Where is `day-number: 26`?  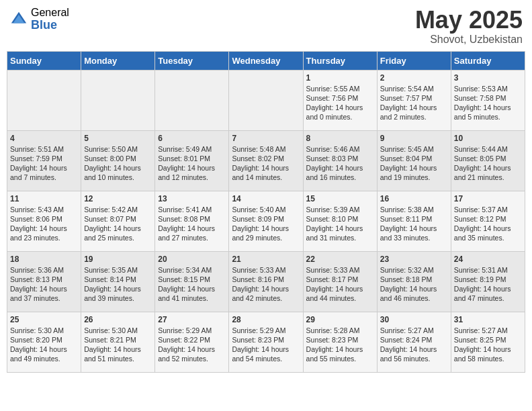
day-number: 26 is located at coordinates (118, 320).